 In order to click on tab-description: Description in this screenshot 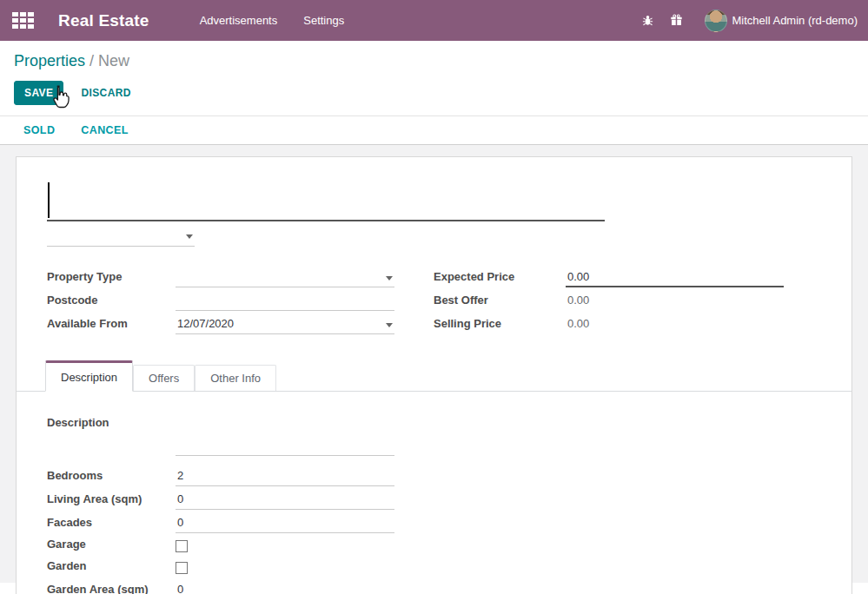, I will do `click(89, 376)`.